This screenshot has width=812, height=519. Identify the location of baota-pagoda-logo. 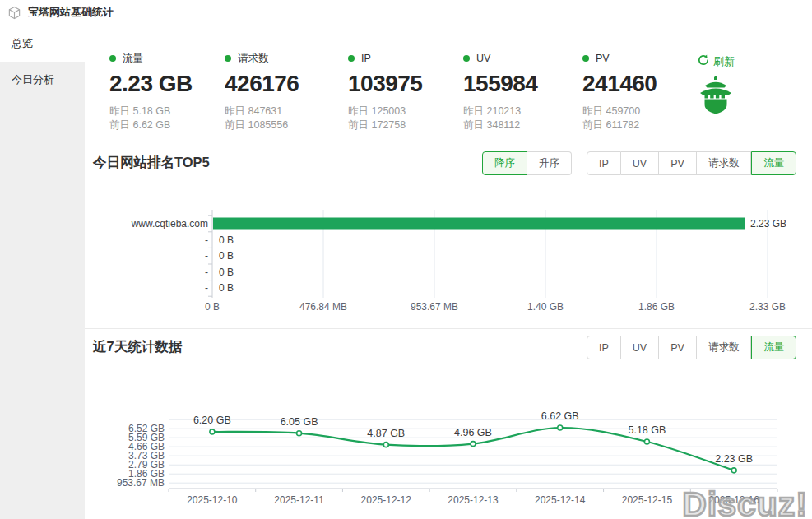
(716, 97).